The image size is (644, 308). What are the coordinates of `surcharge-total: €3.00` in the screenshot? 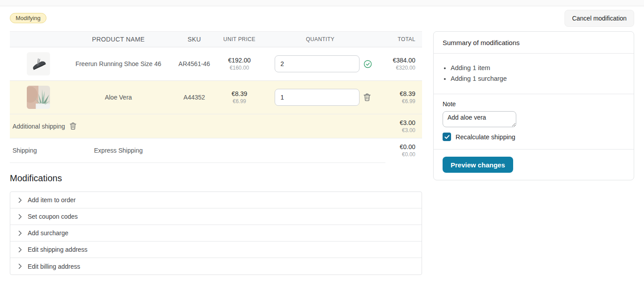 It's located at (398, 123).